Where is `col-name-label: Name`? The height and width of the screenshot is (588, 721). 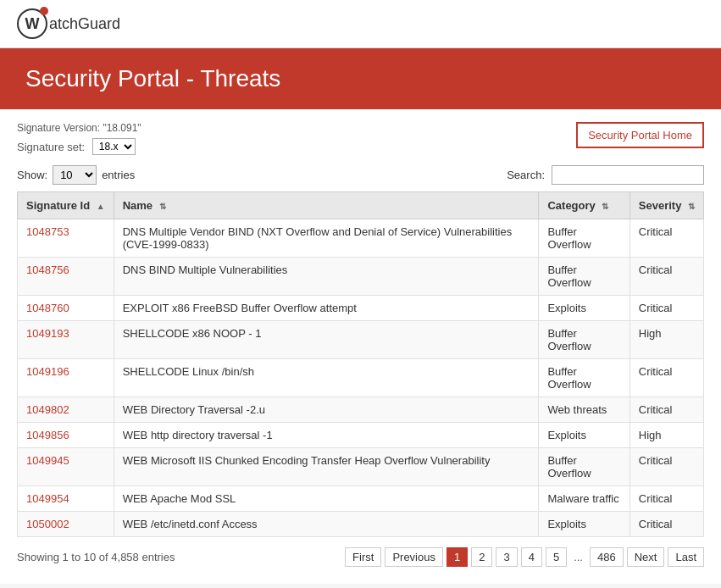
col-name-label: Name is located at coordinates (137, 205).